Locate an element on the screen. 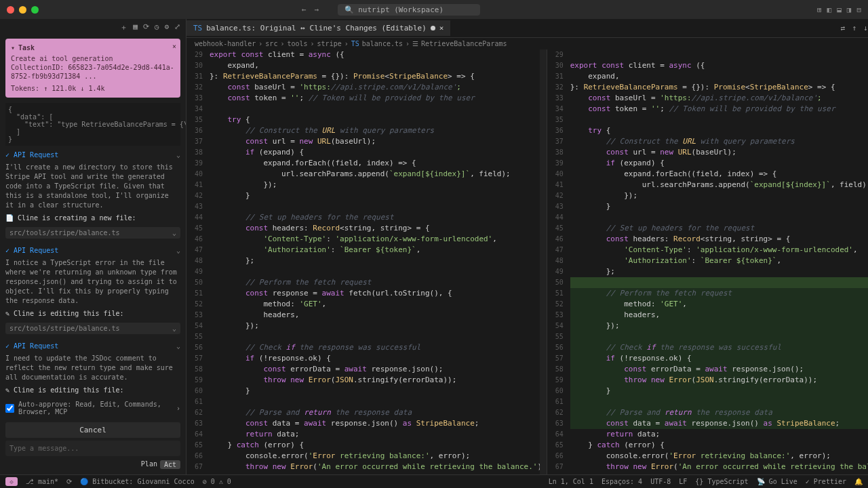  golive-status: 📡 Go Live is located at coordinates (777, 481).